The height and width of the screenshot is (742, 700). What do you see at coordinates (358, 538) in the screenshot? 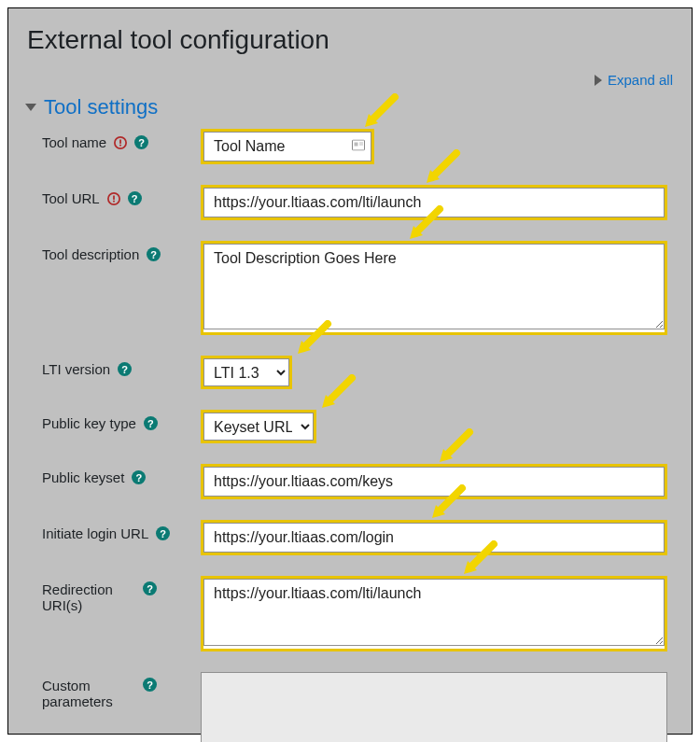
I see `row-initiate-login: Initiate login URL ?` at bounding box center [358, 538].